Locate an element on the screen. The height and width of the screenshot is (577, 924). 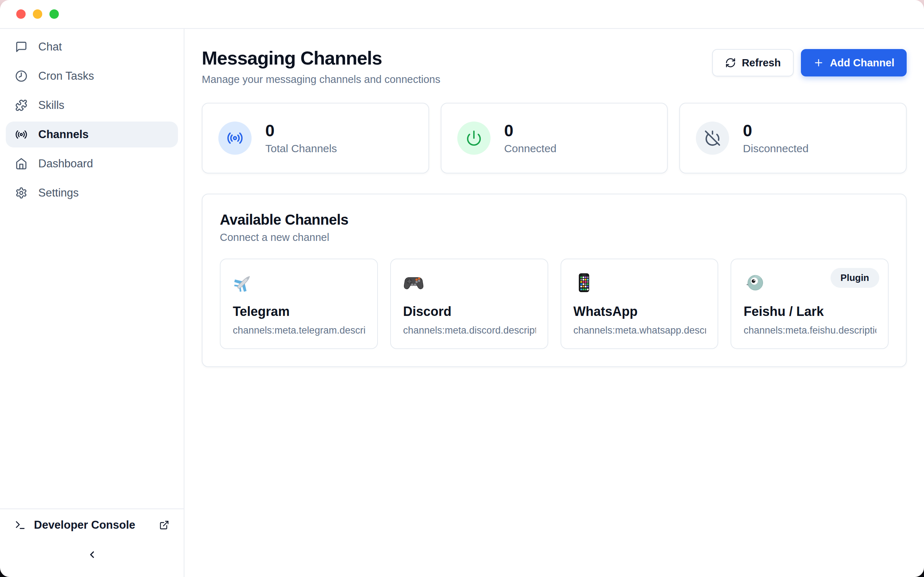
page-subtitle: Manage your messaging channels and conne… is located at coordinates (321, 79).